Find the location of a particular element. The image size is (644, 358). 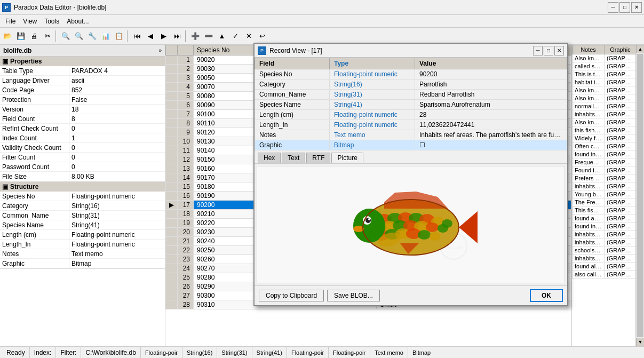

right-row: found aroun(GRAPHIC) is located at coordinates (604, 219).